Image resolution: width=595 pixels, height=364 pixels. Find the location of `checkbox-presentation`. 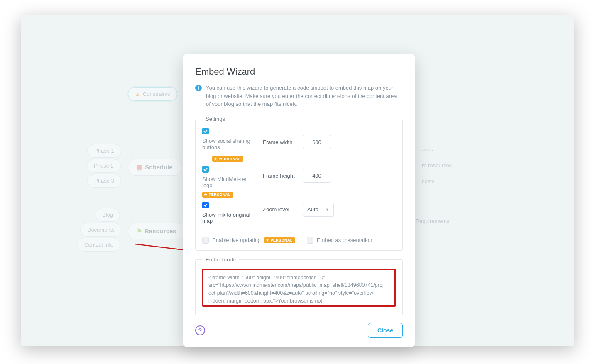

checkbox-presentation is located at coordinates (310, 240).